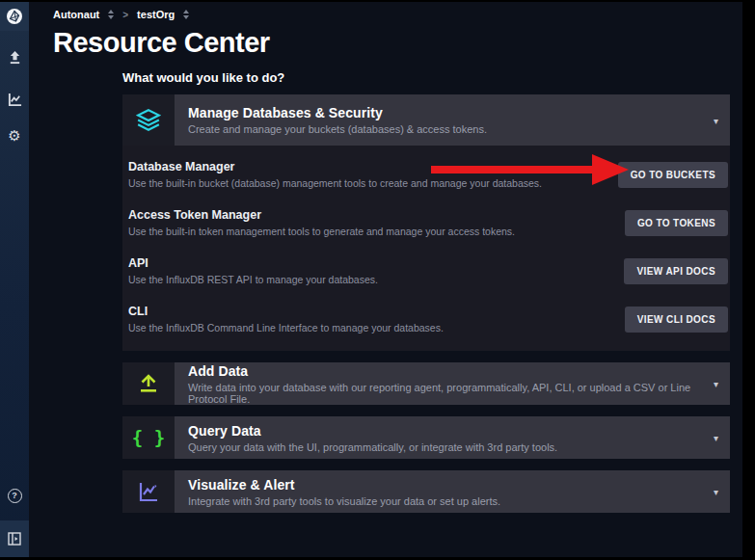 This screenshot has height=560, width=755. Describe the element at coordinates (337, 113) in the screenshot. I see `panel-manage-title: Manage Databases & Security` at that location.